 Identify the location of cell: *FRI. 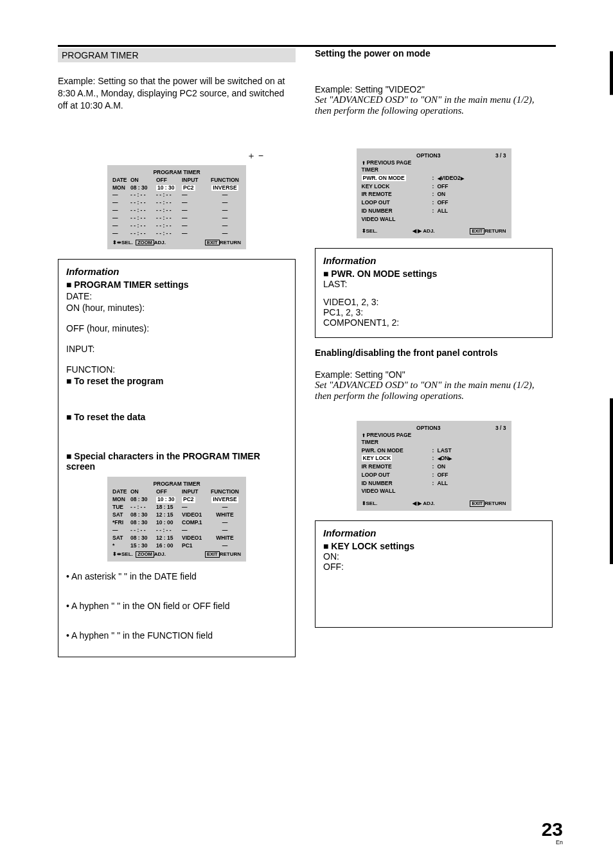
(121, 523).